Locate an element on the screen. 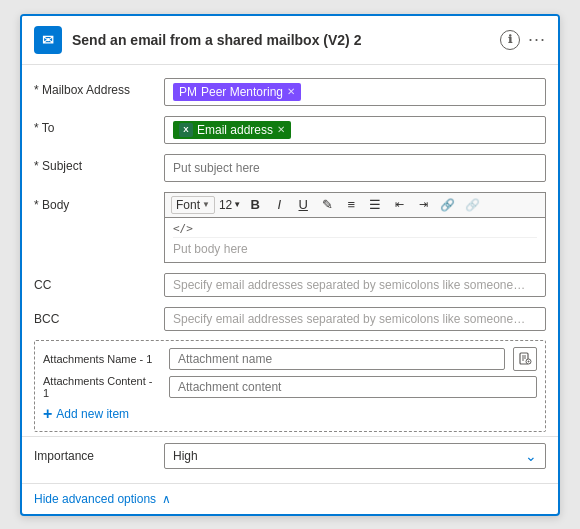  mailbox-tag-close: ✕ is located at coordinates (291, 92).